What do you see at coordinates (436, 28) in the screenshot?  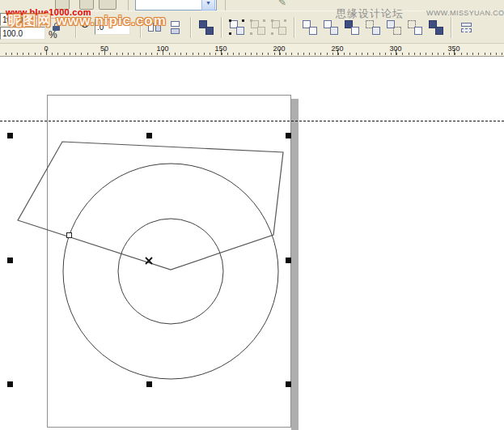 I see `combine-shapes-button` at bounding box center [436, 28].